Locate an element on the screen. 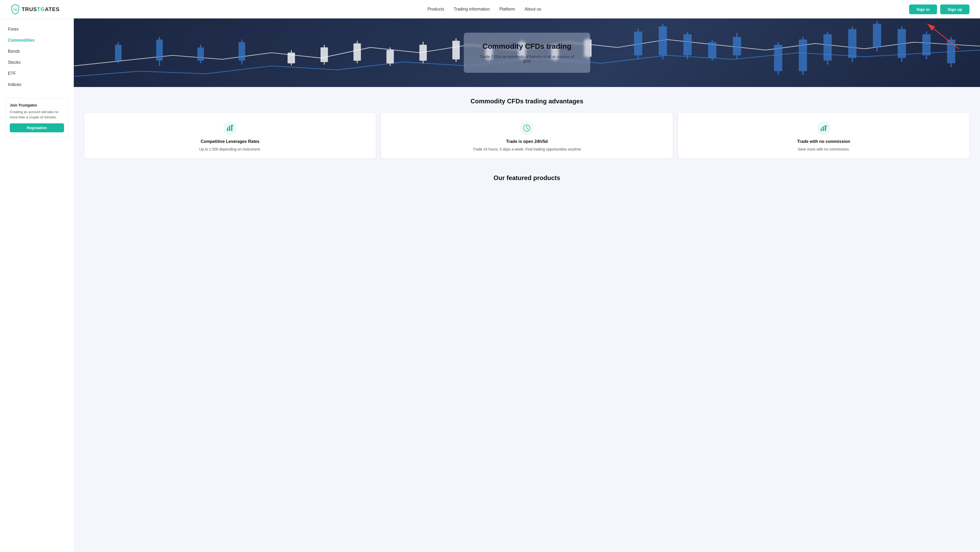 The width and height of the screenshot is (980, 552). sidebar-item-commodities: Commodities is located at coordinates (37, 40).